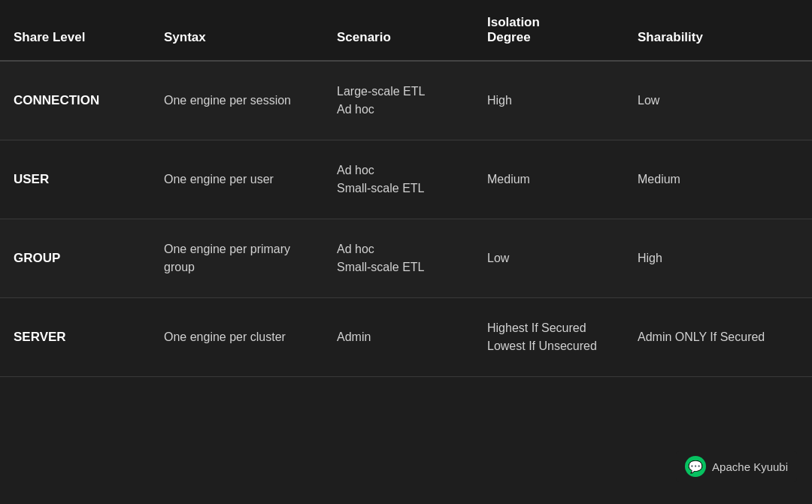 The width and height of the screenshot is (812, 504). What do you see at coordinates (549, 180) in the screenshot?
I see `isolation-degree-cell: Medium` at bounding box center [549, 180].